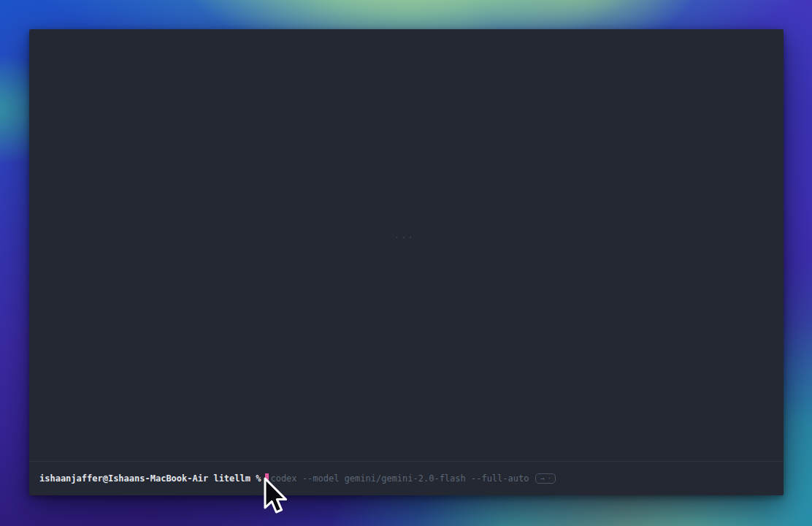 This screenshot has height=526, width=812. Describe the element at coordinates (545, 479) in the screenshot. I see `accept-hint-badge: → ·` at that location.